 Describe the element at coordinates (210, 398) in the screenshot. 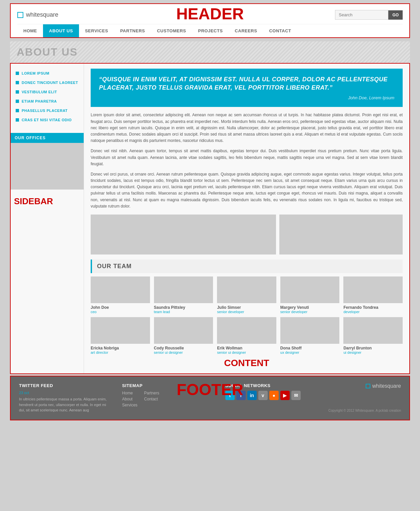

I see `footer: FOOTER TWITTER FEED 23 oct In ultricies …` at that location.